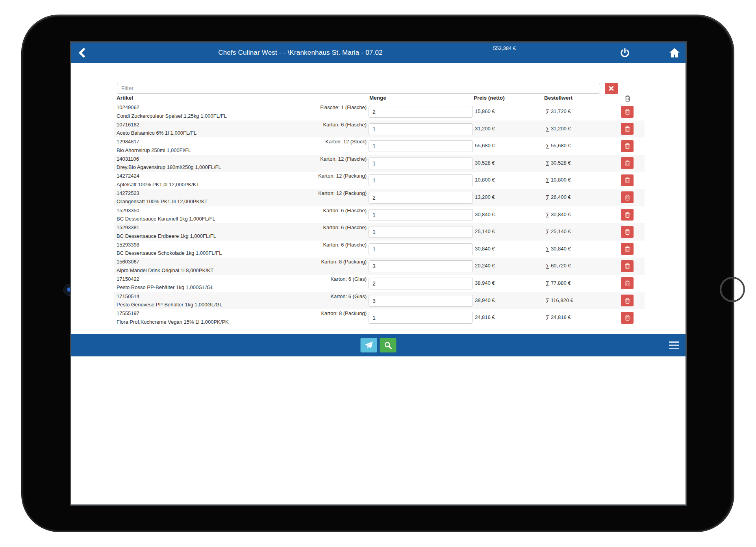  What do you see at coordinates (162, 202) in the screenshot?
I see `article-description: Orangensaft 100% PK1,0l 12,000PK/KT` at bounding box center [162, 202].